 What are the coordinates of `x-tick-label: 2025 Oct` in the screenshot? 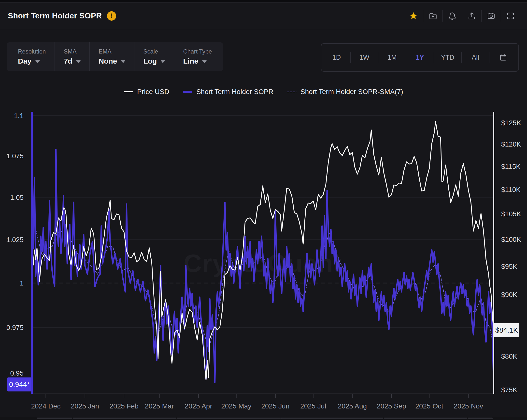 It's located at (429, 406).